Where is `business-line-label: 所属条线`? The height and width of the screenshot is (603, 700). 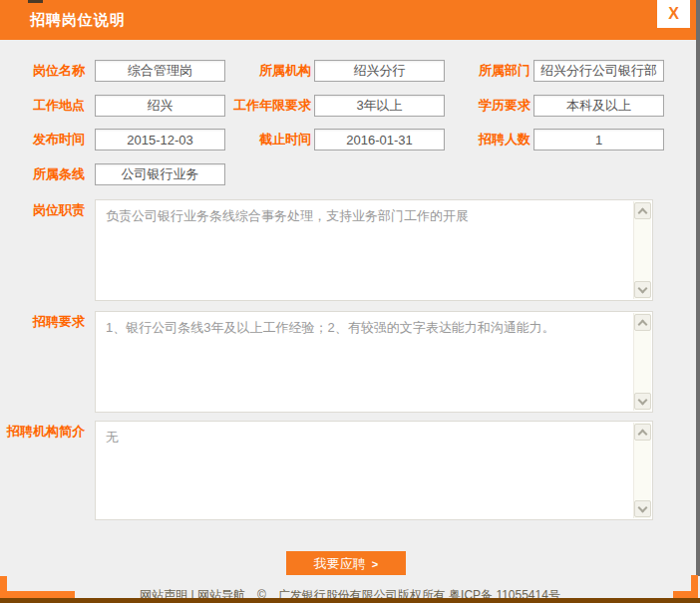
business-line-label: 所属条线 is located at coordinates (42, 174).